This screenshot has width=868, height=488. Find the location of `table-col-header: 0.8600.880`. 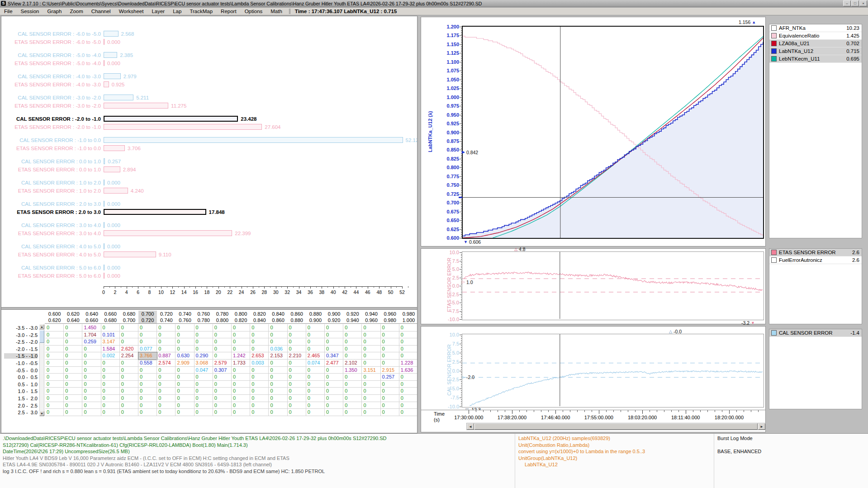

table-col-header: 0.8600.880 is located at coordinates (297, 317).